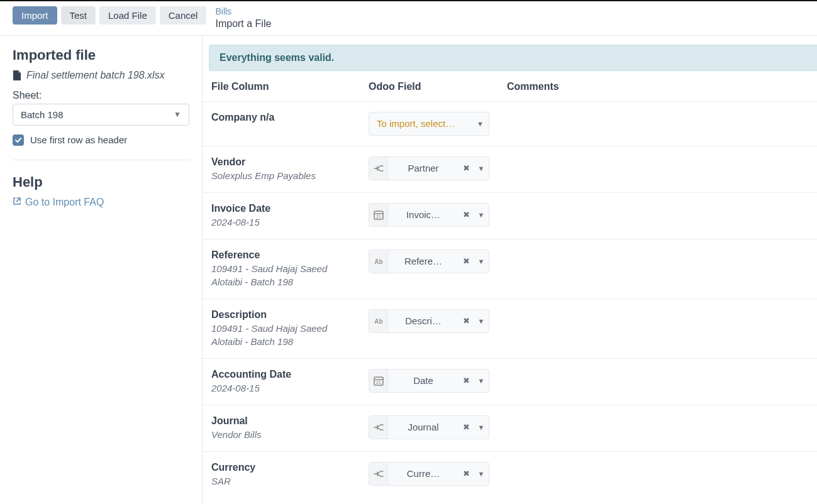  Describe the element at coordinates (429, 381) in the screenshot. I see `odoo-field-select: Date ✖ ▼` at that location.